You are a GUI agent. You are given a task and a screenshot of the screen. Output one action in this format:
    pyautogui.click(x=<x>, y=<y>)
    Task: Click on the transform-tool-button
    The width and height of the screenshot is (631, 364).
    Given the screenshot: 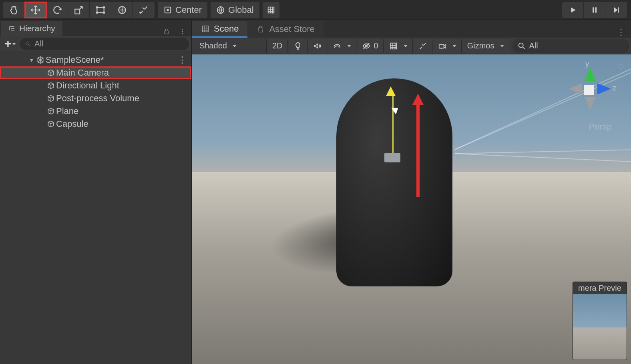 What is the action you would take?
    pyautogui.click(x=122, y=10)
    